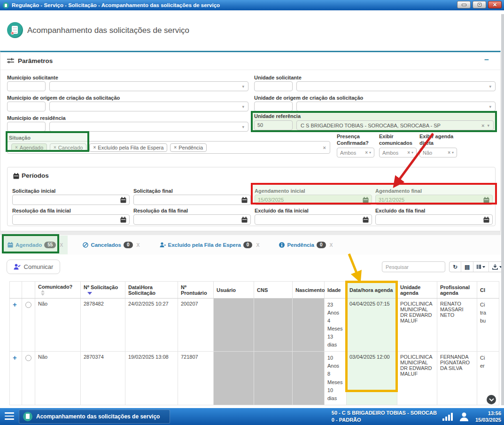 Image resolution: width=504 pixels, height=425 pixels. I want to click on solicitacao-inicial-datefield, so click(71, 200).